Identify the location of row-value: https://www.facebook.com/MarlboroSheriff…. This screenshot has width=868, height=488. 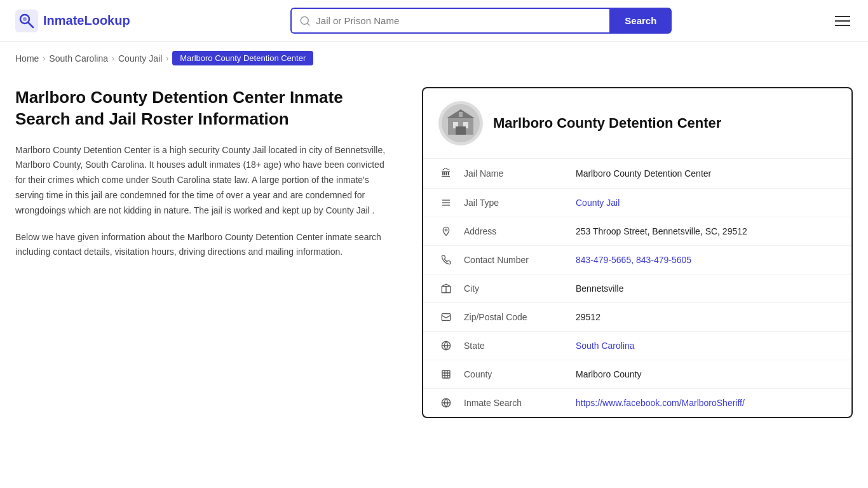
(706, 403).